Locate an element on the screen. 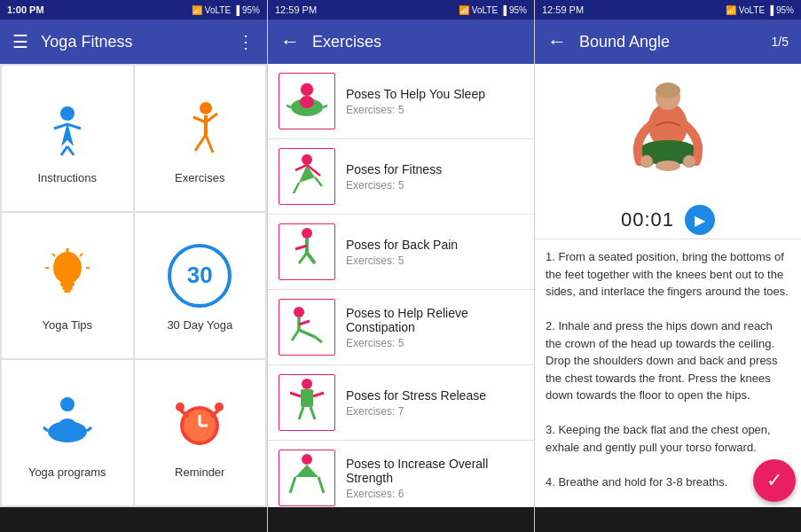  exercise-thumb-backpain is located at coordinates (307, 252).